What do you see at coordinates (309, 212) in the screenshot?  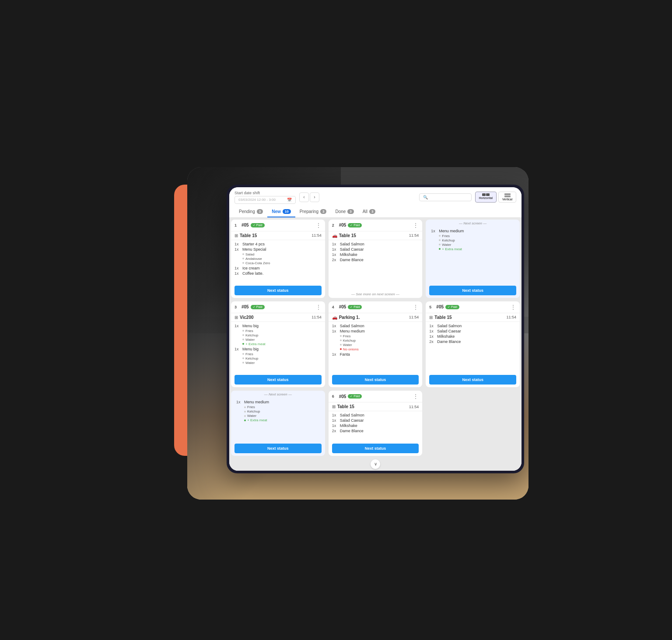 I see `tab-preparing-label: Preparing` at bounding box center [309, 212].